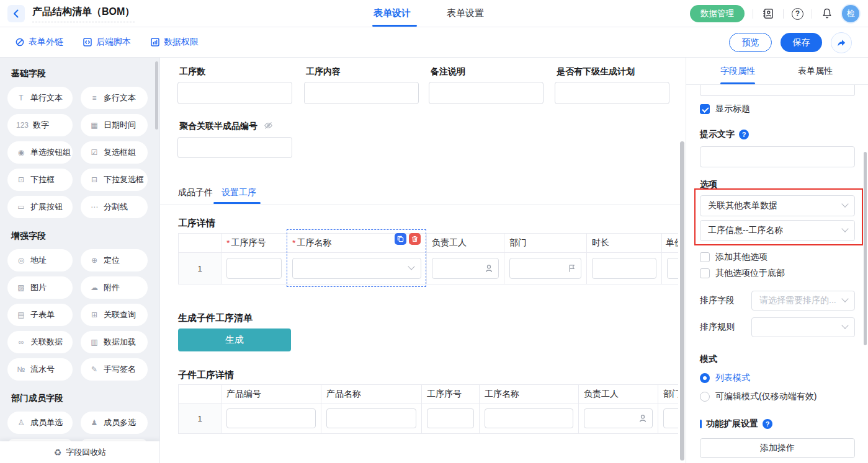  I want to click on field-pill-attachment: ☁附件, so click(114, 288).